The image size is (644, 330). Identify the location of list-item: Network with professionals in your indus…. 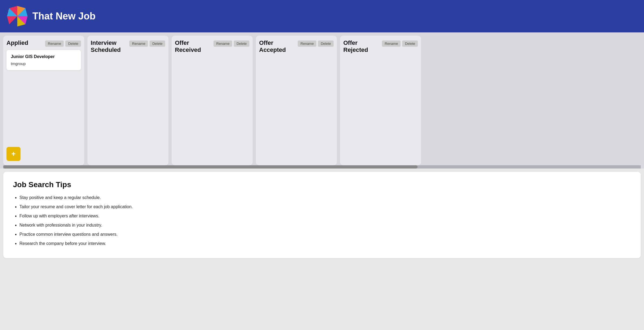
(325, 225).